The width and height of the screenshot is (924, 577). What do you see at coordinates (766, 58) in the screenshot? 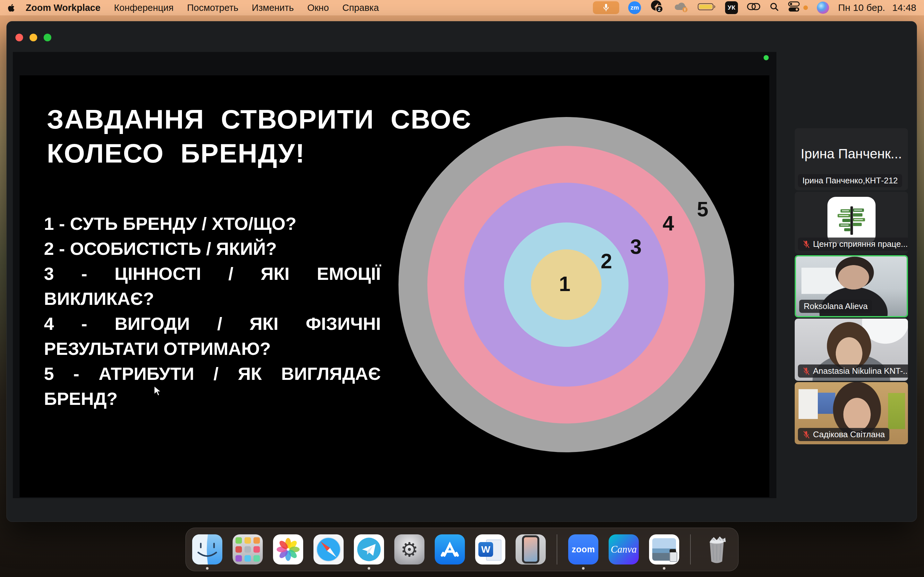
I see `share-active-indicator` at bounding box center [766, 58].